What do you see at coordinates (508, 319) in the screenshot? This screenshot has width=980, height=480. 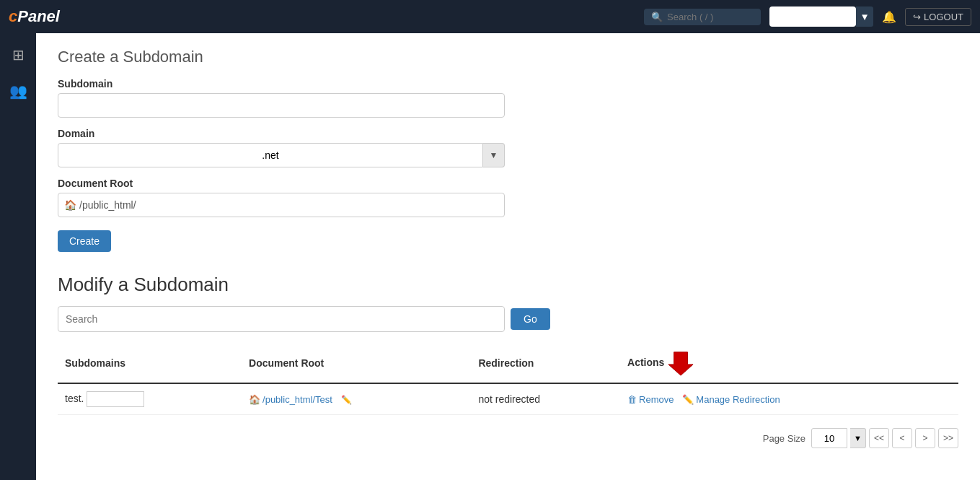 I see `search-go-row: Go` at bounding box center [508, 319].